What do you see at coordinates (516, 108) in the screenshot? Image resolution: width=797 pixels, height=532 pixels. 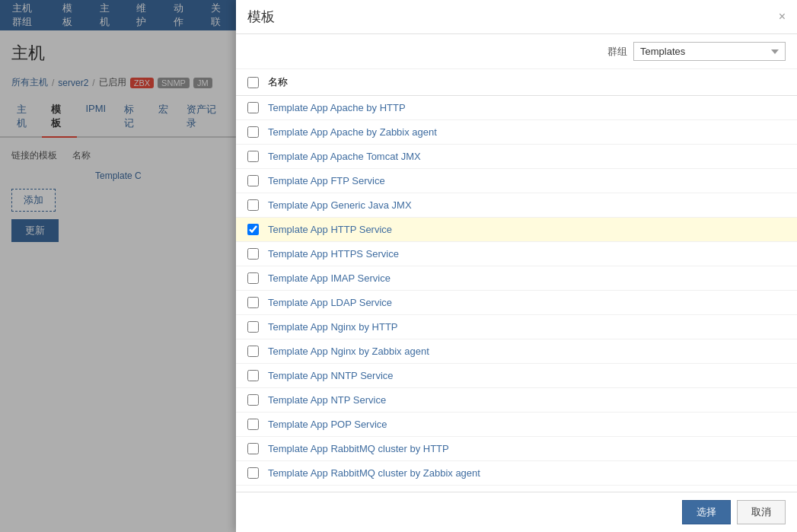 I see `list-item: Template App Apache by HTTP` at bounding box center [516, 108].